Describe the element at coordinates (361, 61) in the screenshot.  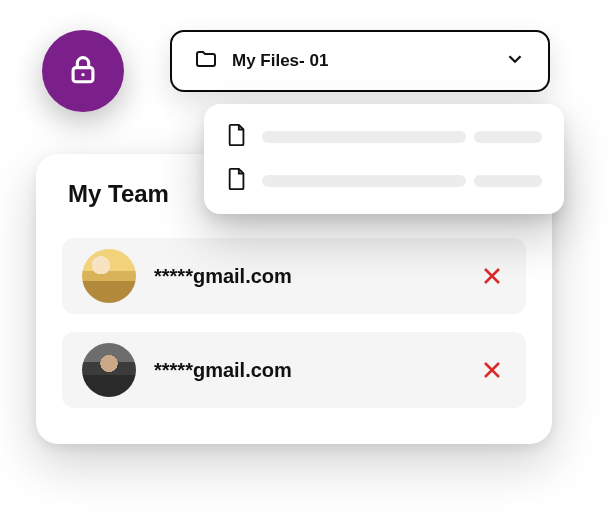
I see `folder-select-label: My Files- 01` at that location.